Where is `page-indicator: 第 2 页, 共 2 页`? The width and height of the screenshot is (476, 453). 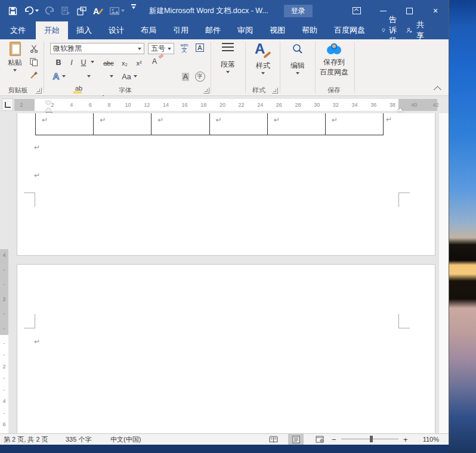 page-indicator: 第 2 页, 共 2 页 is located at coordinates (26, 440).